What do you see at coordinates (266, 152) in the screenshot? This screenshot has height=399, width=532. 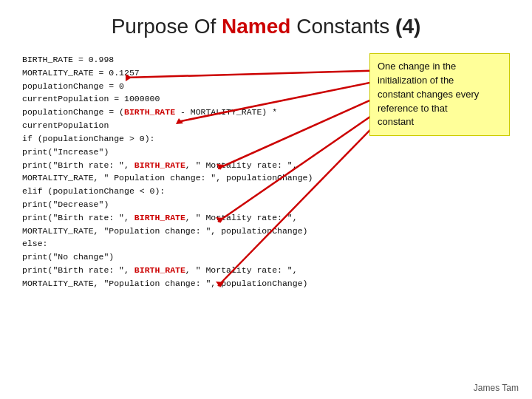 I see `code-line: print("Increase")` at bounding box center [266, 152].